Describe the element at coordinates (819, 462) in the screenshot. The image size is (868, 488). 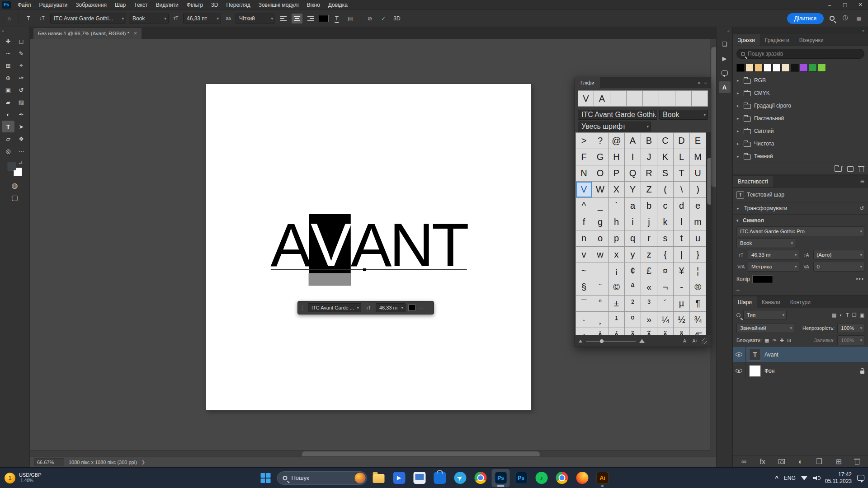
I see `new-group-icon: ❒` at that location.